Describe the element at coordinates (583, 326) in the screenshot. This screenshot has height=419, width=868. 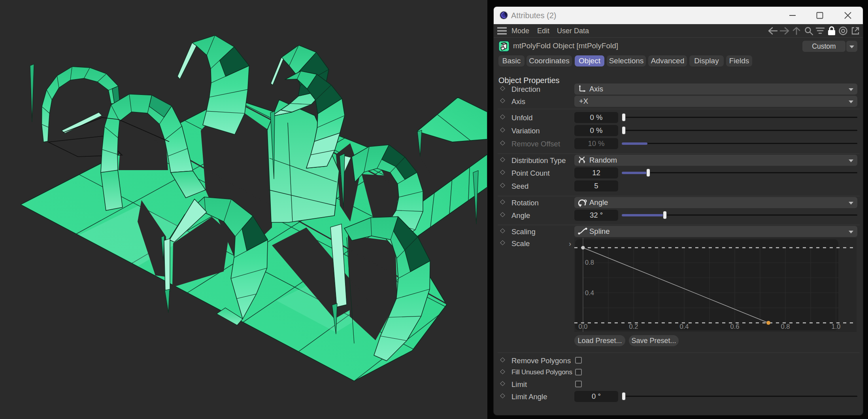
I see `svg-text: 0.0` at that location.